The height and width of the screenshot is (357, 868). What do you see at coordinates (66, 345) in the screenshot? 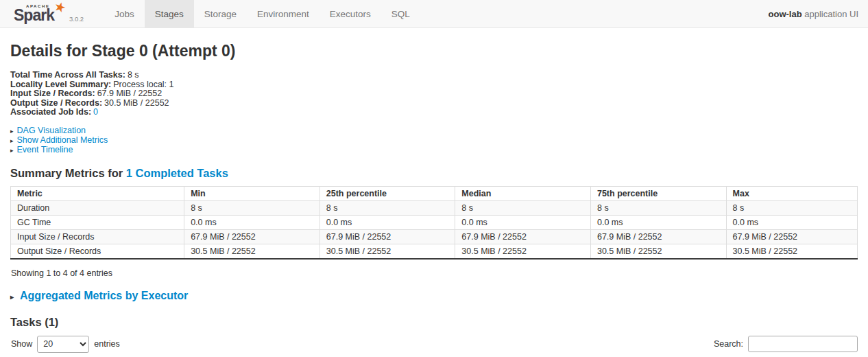
I see `page-size-control: Show 20 entries` at bounding box center [66, 345].